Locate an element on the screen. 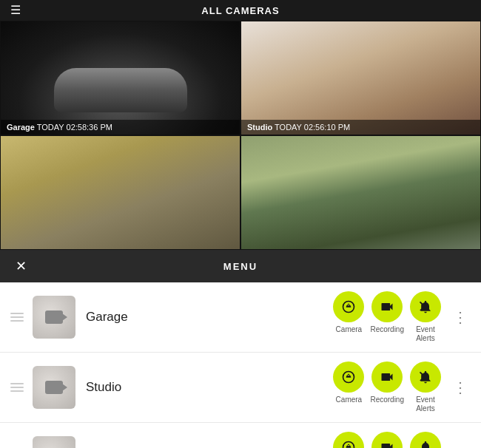  recording-label-text-garage: Recording is located at coordinates (387, 330).